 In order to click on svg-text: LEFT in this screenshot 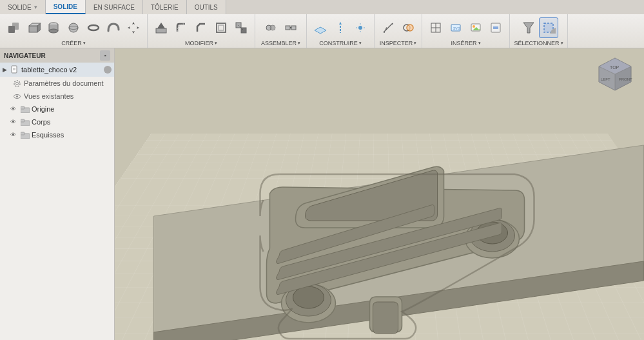, I will do `click(606, 79)`.